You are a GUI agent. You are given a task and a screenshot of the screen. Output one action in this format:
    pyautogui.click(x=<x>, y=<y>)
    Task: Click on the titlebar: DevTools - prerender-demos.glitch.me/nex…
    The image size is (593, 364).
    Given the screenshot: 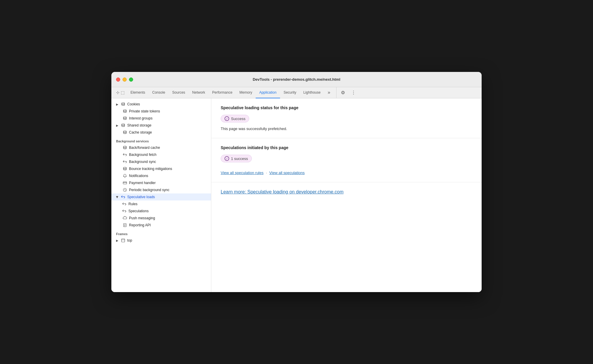 What is the action you would take?
    pyautogui.click(x=296, y=80)
    